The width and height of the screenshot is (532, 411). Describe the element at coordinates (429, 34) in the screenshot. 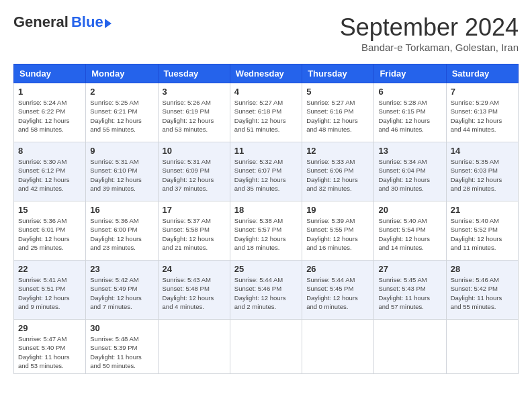

I see `title-section: September 2024 Bandar-e Torkaman, Golest…` at that location.